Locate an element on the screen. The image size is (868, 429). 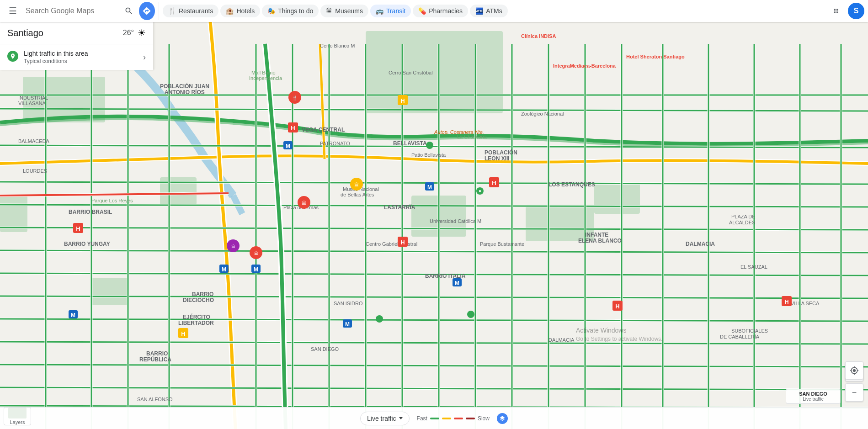
svg-text: INFANTE is located at coordinates (597, 235).